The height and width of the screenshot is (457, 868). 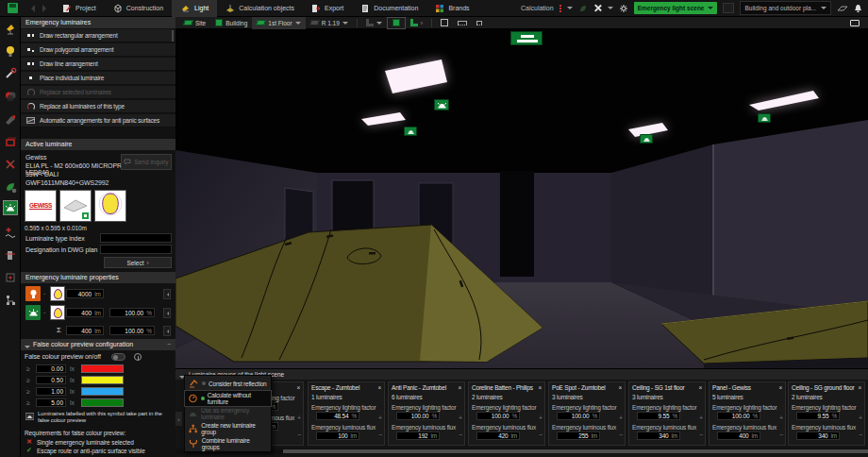 I want to click on threshold-input-0: 0.00, so click(x=51, y=368).